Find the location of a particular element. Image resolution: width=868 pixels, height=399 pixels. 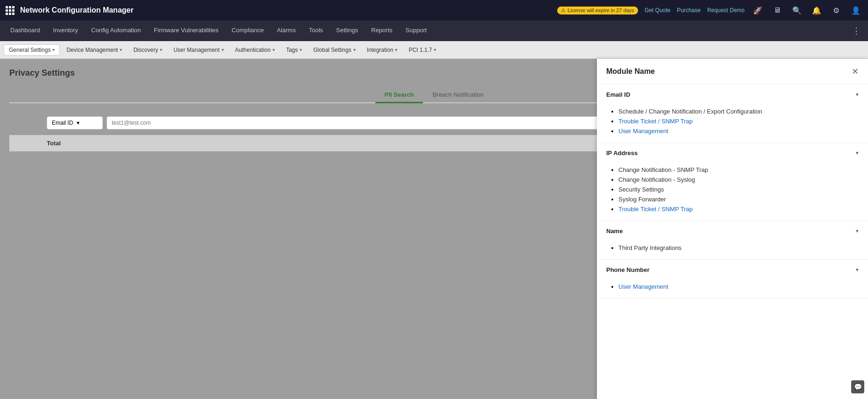

nav-support: Support is located at coordinates (416, 31).